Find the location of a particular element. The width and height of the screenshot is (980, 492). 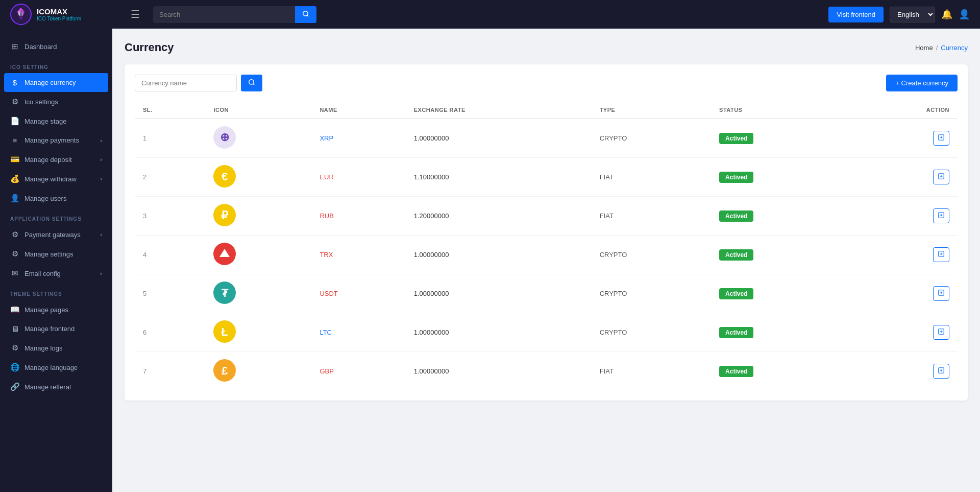

currency-icon: $ is located at coordinates (15, 83).